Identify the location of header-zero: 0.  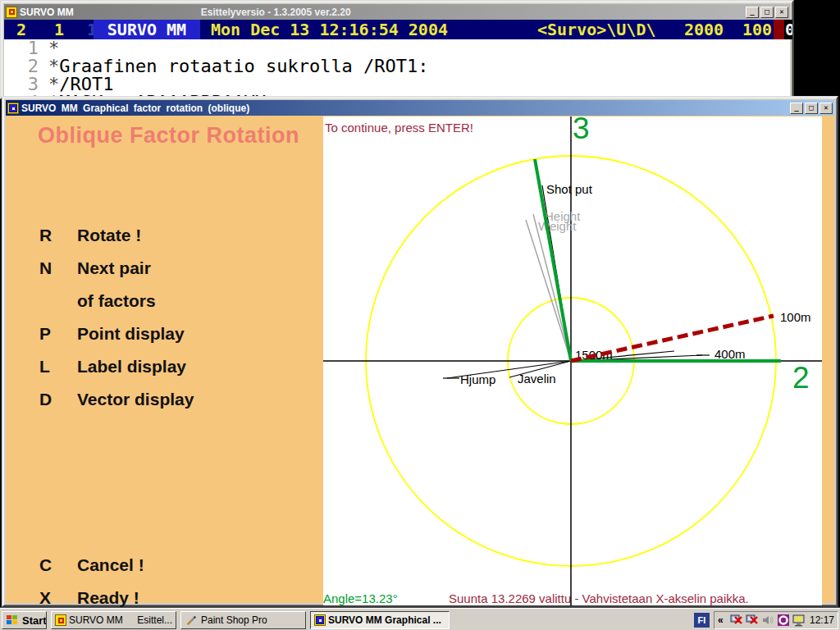
(789, 30).